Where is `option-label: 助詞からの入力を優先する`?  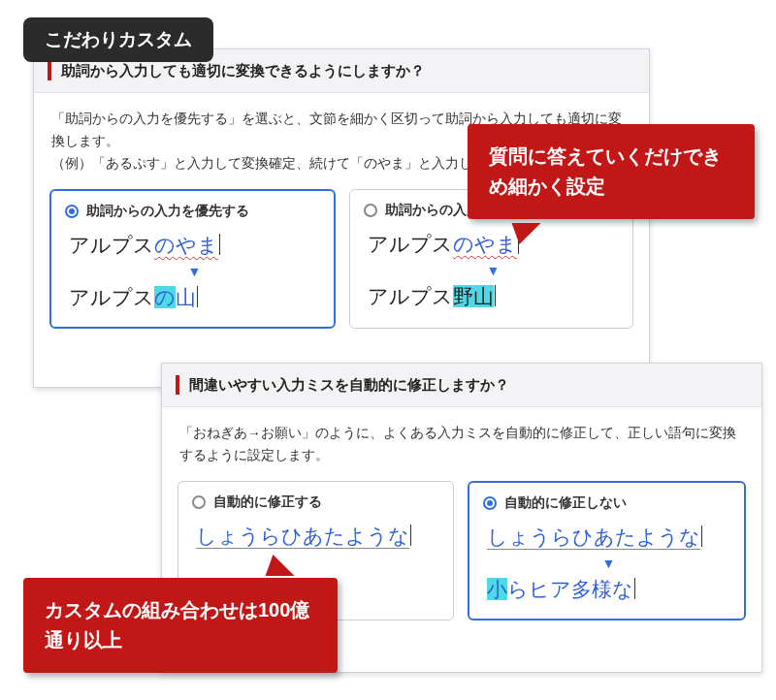 option-label: 助詞からの入力を優先する is located at coordinates (168, 211).